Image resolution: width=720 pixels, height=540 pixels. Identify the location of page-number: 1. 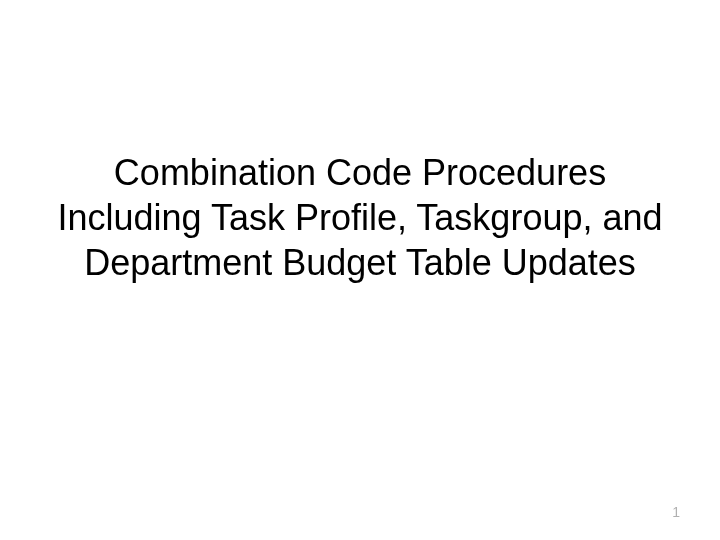
(676, 512).